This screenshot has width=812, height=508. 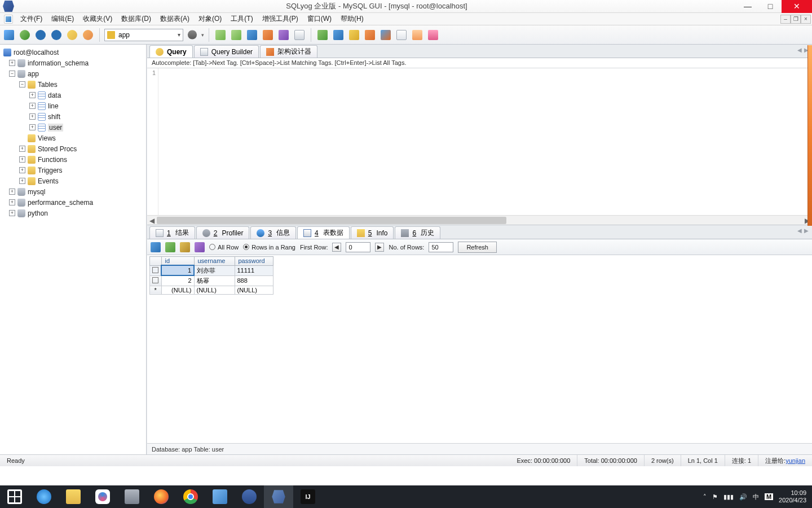 What do you see at coordinates (44, 497) in the screenshot?
I see `taskbar-ie` at bounding box center [44, 497].